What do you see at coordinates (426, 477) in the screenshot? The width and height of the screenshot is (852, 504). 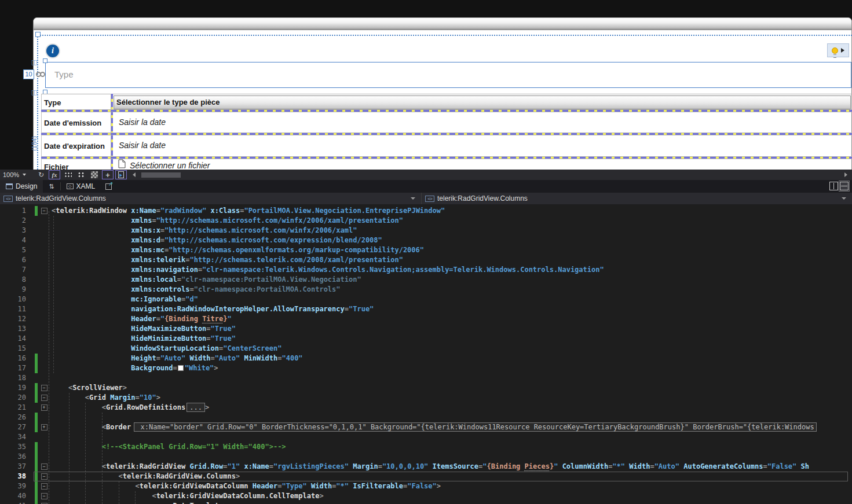 I see `code-line: 38− <telerik:RadGridView.Columns>` at bounding box center [426, 477].